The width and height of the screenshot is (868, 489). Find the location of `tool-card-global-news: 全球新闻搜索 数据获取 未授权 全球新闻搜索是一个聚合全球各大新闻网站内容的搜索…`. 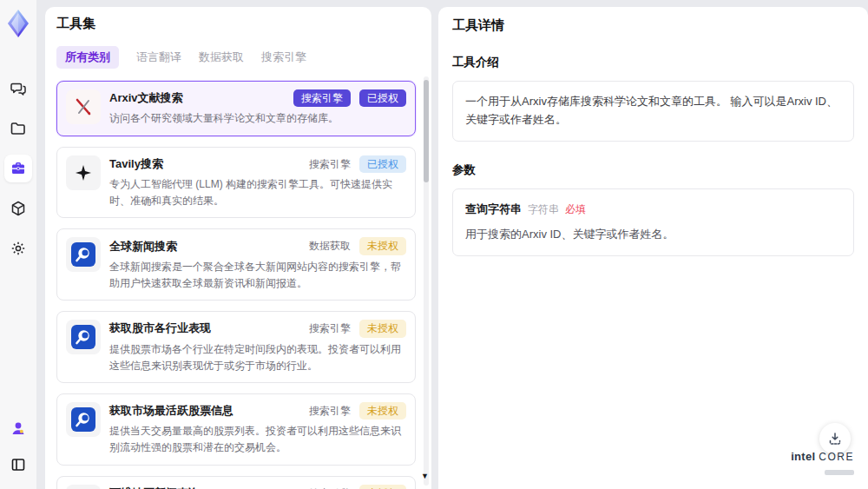

tool-card-global-news: 全球新闻搜索 数据获取 未授权 全球新闻搜索是一个聚合全球各大新闻网站内容的搜索… is located at coordinates (236, 264).